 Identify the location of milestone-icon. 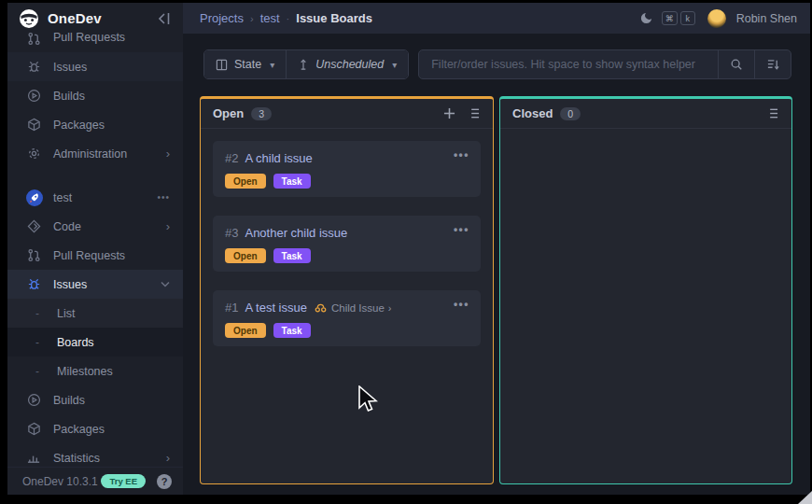
(303, 65).